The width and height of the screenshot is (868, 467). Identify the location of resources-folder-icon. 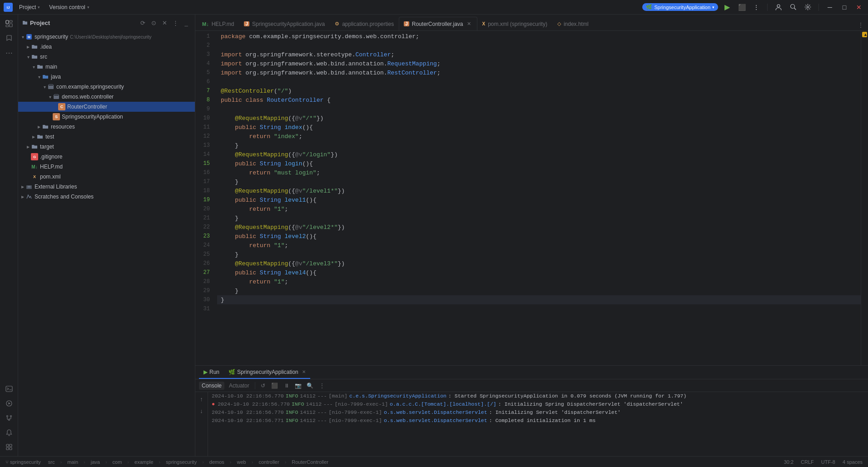
(45, 127).